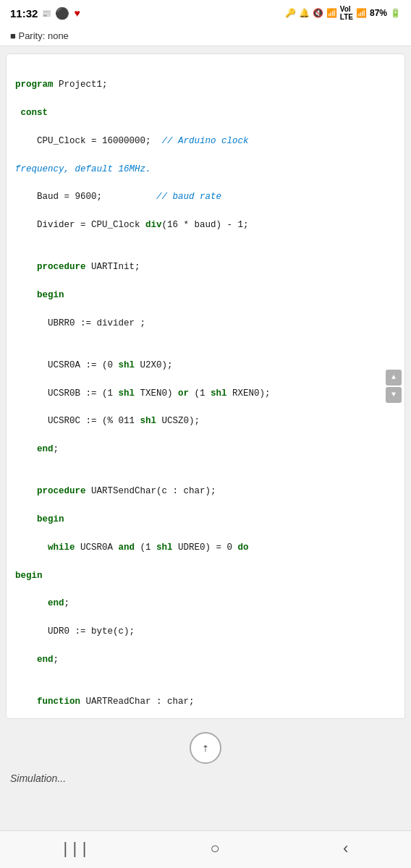  Describe the element at coordinates (206, 748) in the screenshot. I see `scroll-up-circle-btn: ⇡` at that location.